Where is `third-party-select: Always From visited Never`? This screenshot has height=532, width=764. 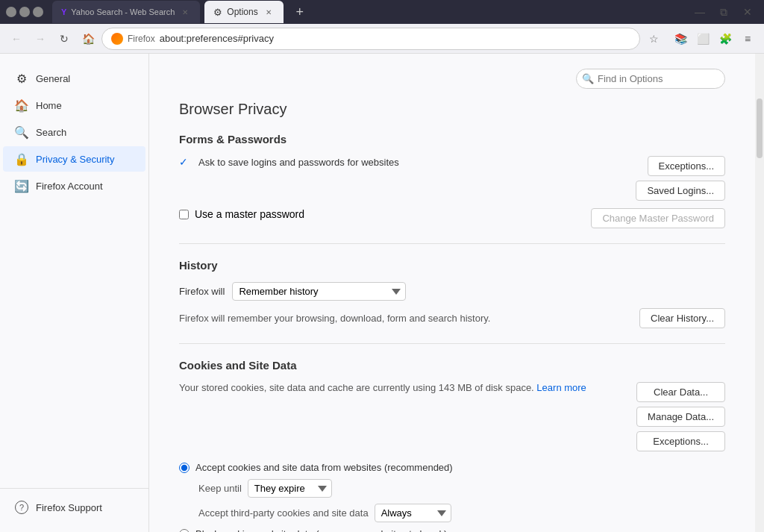 third-party-select: Always From visited Never is located at coordinates (413, 513).